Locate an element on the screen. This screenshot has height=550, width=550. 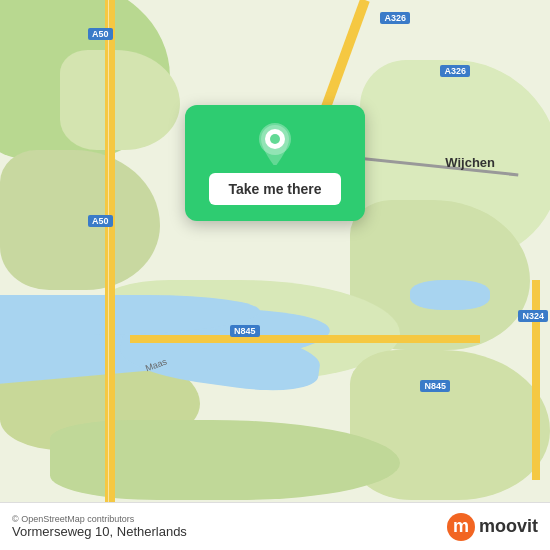
road-divider is located at coordinates (108, 275).